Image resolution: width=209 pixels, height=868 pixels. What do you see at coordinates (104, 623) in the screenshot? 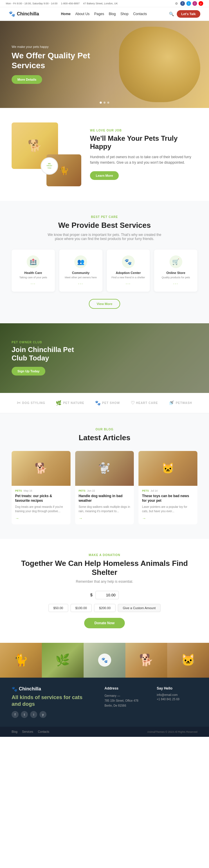
I see `donate-now-button: Donate Now` at bounding box center [104, 623].